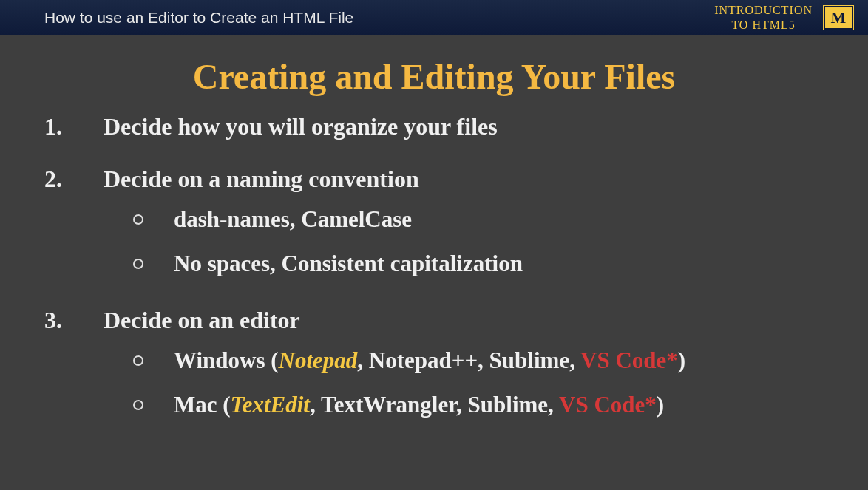 Image resolution: width=868 pixels, height=490 pixels. I want to click on numbered-item-1: 1.Decide how you will organize your file…, so click(434, 133).